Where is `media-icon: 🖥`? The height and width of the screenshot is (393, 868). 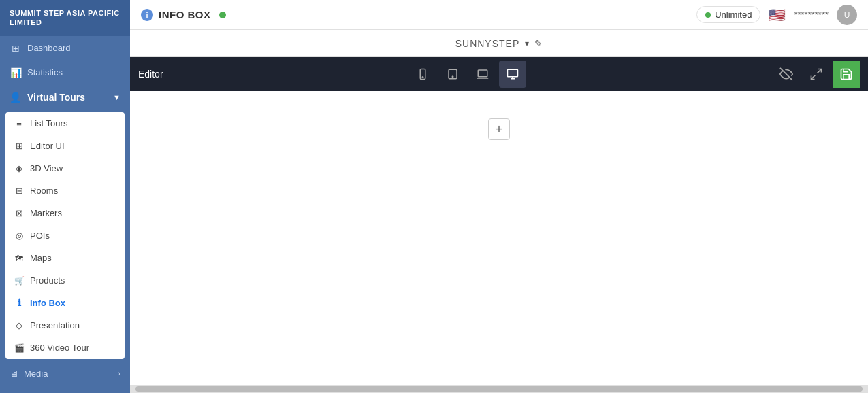 media-icon: 🖥 is located at coordinates (14, 374).